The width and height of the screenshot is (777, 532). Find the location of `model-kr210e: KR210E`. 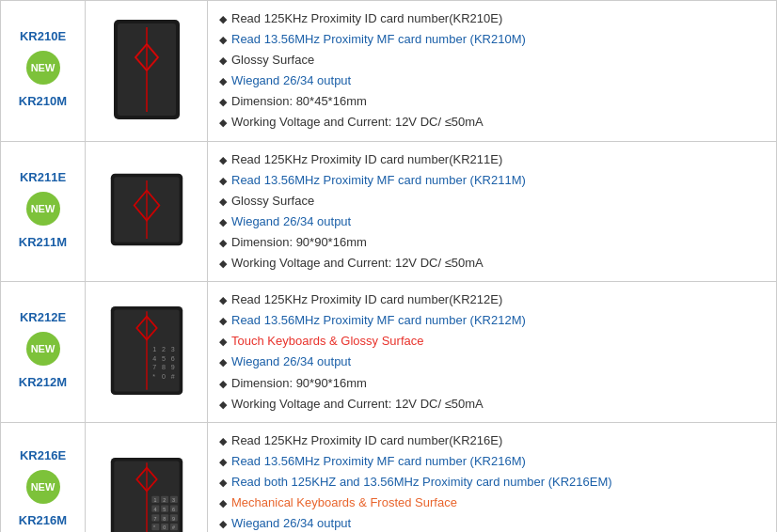

model-kr210e: KR210E is located at coordinates (43, 36).